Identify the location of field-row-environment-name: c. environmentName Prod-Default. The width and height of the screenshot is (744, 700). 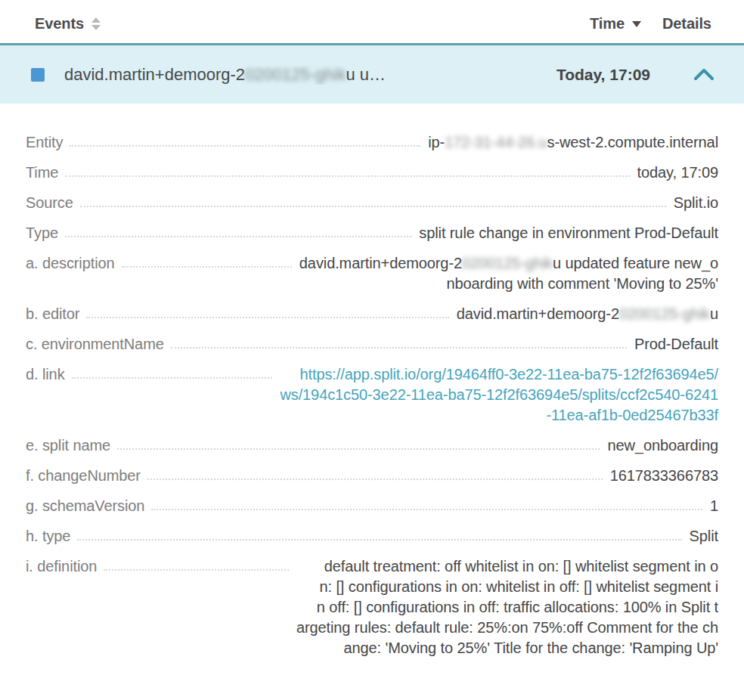
(372, 345).